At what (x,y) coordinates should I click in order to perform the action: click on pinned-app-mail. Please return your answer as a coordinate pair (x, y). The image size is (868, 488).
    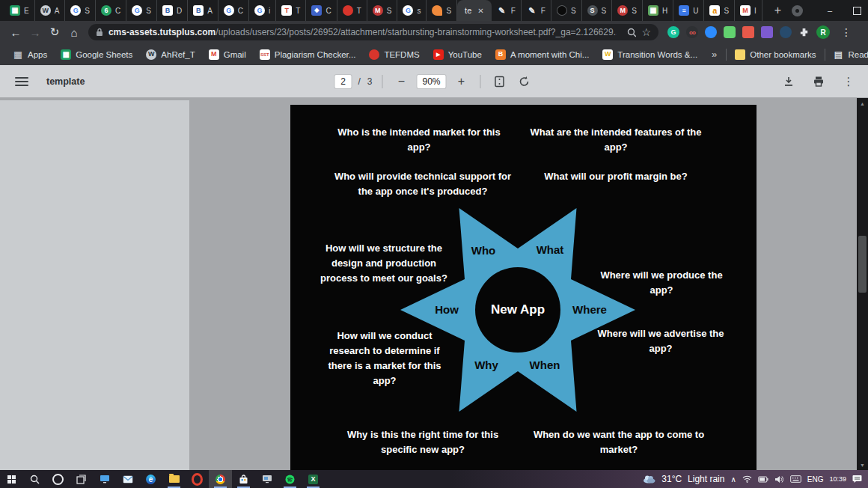
    Looking at the image, I should click on (127, 479).